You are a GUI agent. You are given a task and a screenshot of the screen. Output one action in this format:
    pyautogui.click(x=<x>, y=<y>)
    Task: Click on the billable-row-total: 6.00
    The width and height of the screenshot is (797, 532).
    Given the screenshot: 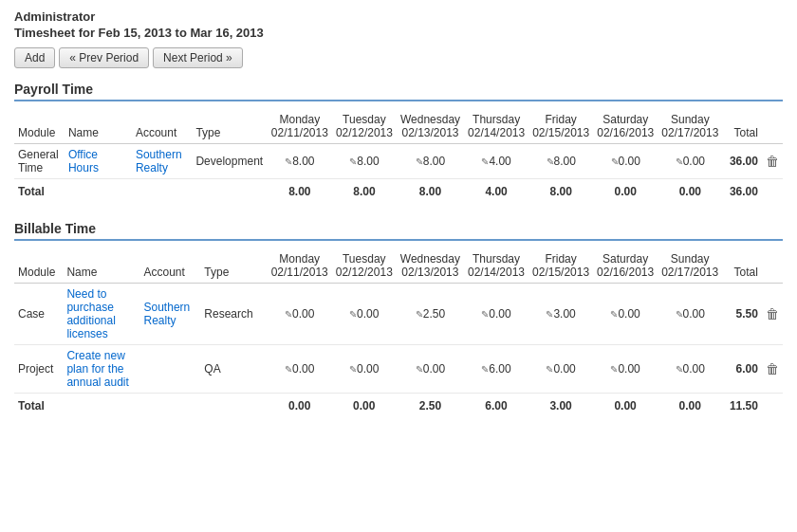 What is the action you would take?
    pyautogui.click(x=742, y=370)
    